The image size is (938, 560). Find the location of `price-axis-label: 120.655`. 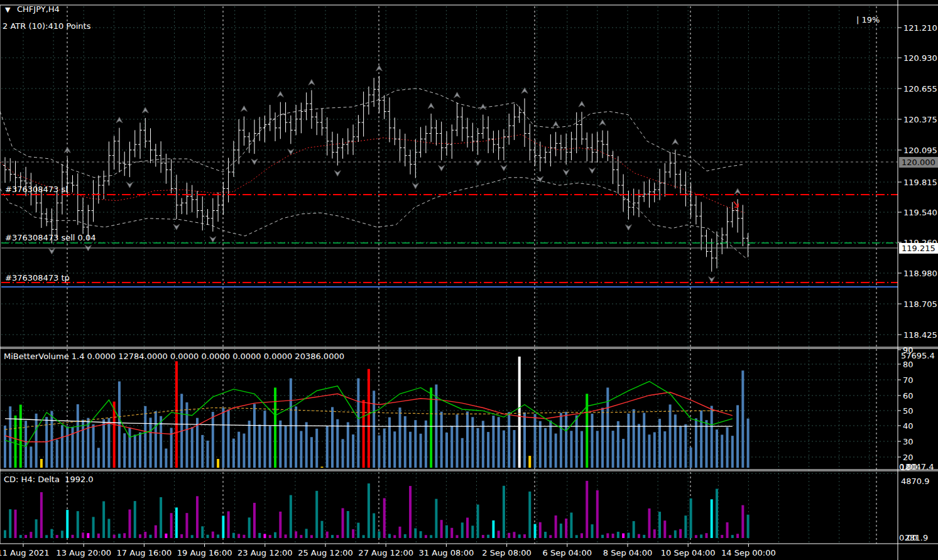

price-axis-label: 120.655 is located at coordinates (920, 89).